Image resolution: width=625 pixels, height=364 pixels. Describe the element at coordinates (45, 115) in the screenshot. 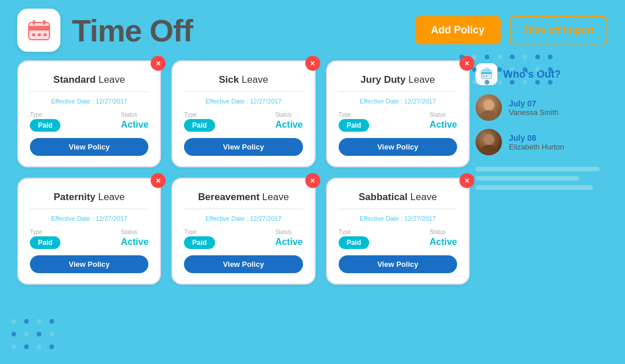

I see `card-type-label-1: Type` at that location.